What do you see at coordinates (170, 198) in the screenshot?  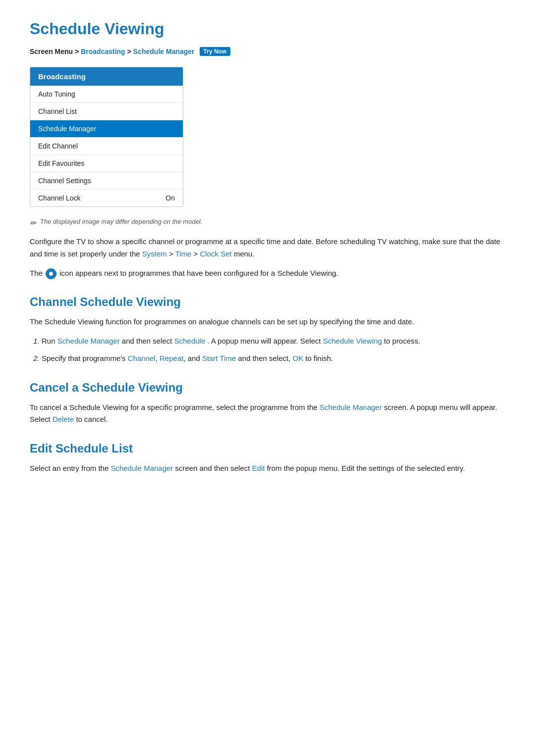 I see `channel-lock-value: On` at bounding box center [170, 198].